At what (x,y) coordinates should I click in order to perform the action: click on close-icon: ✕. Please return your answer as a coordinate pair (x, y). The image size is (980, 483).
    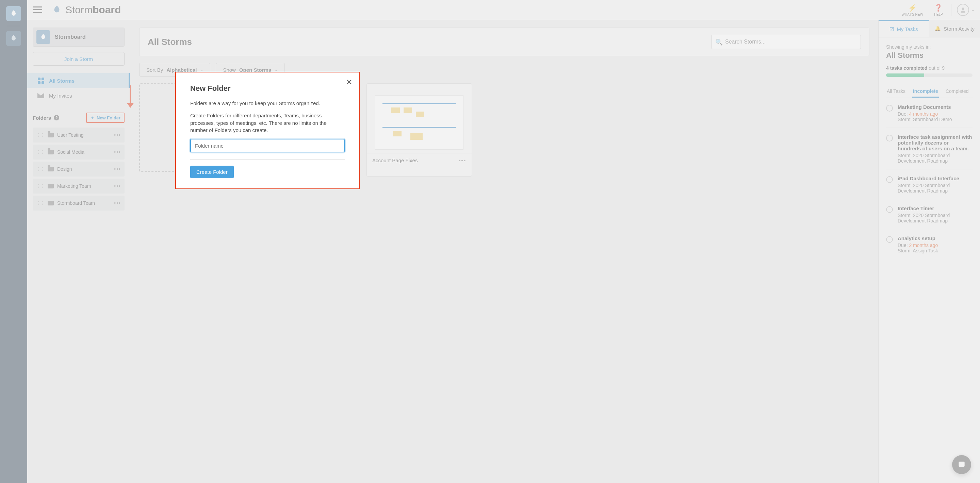
    Looking at the image, I should click on (349, 82).